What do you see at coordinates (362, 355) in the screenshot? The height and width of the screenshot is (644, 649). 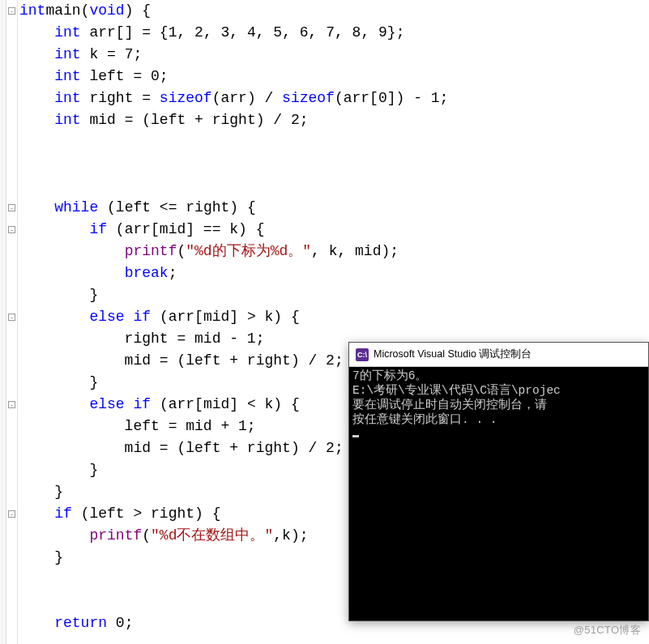 I see `vs-icon: C:\` at bounding box center [362, 355].